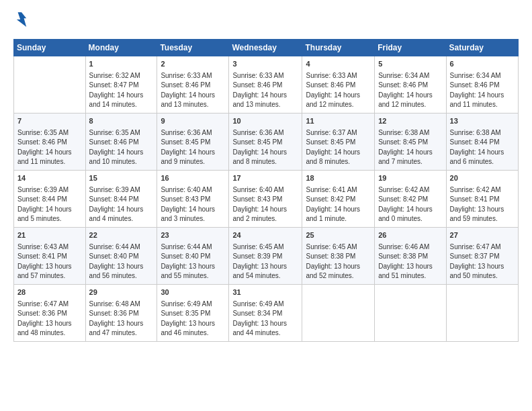 The height and width of the screenshot is (411, 532). What do you see at coordinates (122, 319) in the screenshot?
I see `day-info: Sunrise: 6:48 AM Sunset: 8:36 PM Dayligh…` at bounding box center [122, 319].